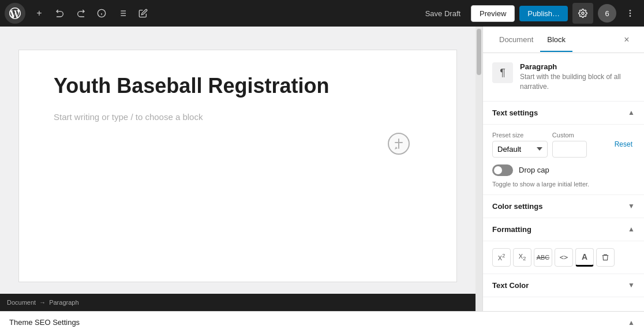  Describe the element at coordinates (563, 257) in the screenshot. I see `format-buttons-row: X2 X2 ABC <> A` at that location.